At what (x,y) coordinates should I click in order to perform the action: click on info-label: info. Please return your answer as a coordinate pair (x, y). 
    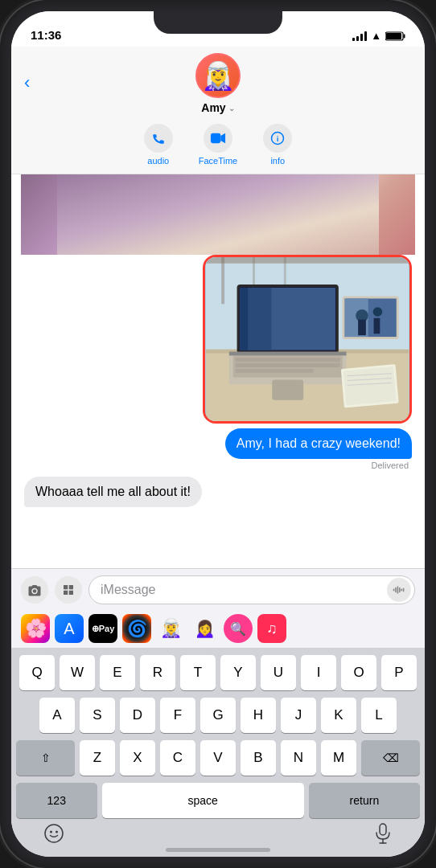
    Looking at the image, I should click on (278, 161).